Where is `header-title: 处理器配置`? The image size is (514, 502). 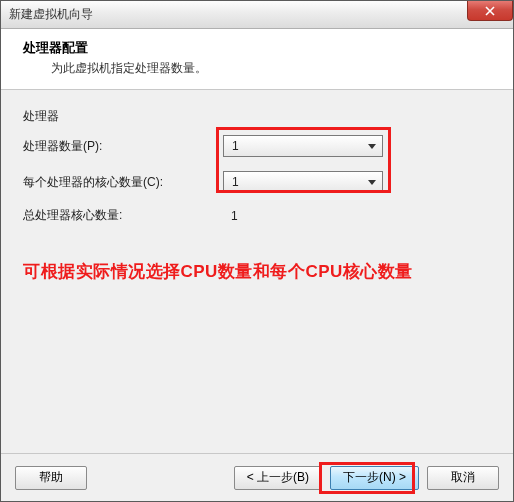 header-title: 处理器配置 is located at coordinates (261, 48).